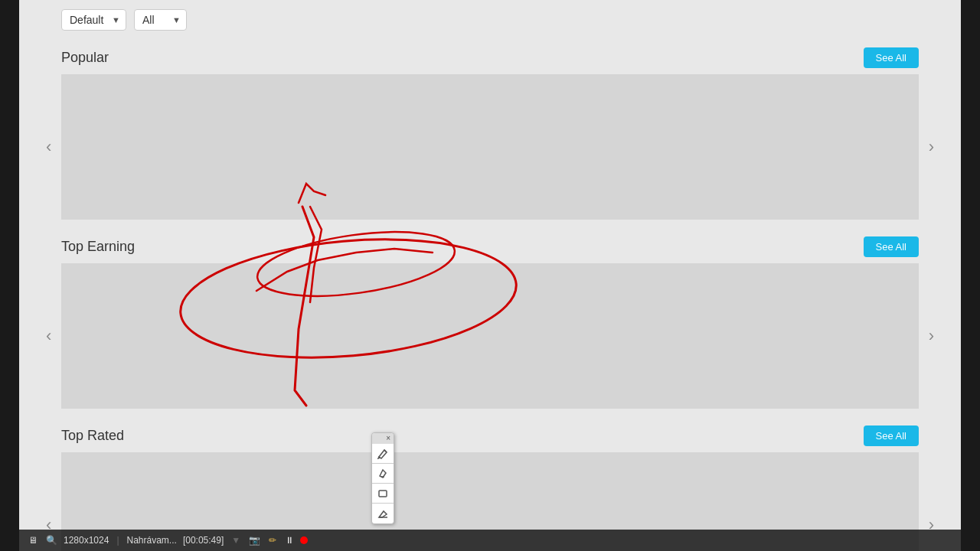 The image size is (980, 551). Describe the element at coordinates (383, 454) in the screenshot. I see `annotation-pen-button` at that location.